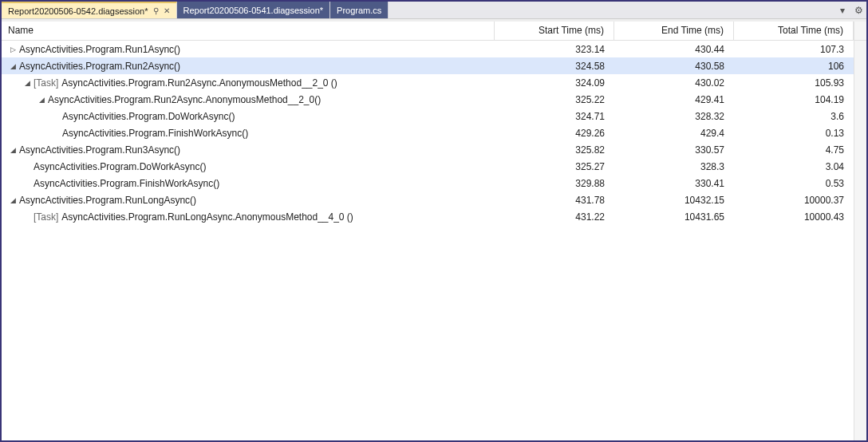 This screenshot has width=868, height=442. What do you see at coordinates (428, 49) in the screenshot?
I see `tree-row: ▷AsyncActivities.Program.Run1Async()323.…` at bounding box center [428, 49].